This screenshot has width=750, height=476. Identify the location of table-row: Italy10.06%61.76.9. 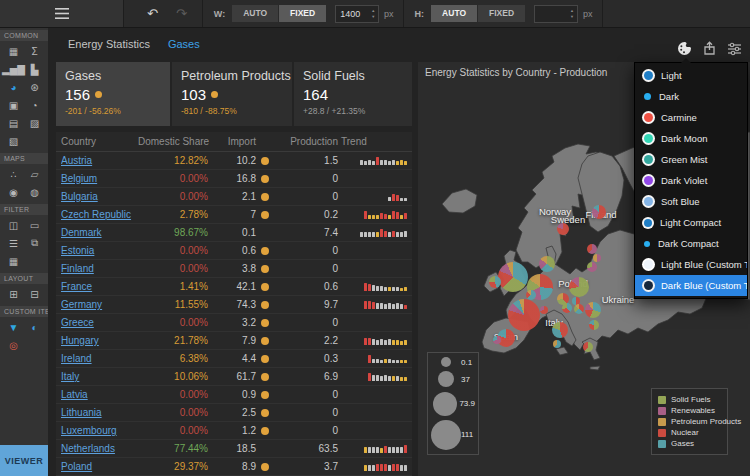
(234, 377).